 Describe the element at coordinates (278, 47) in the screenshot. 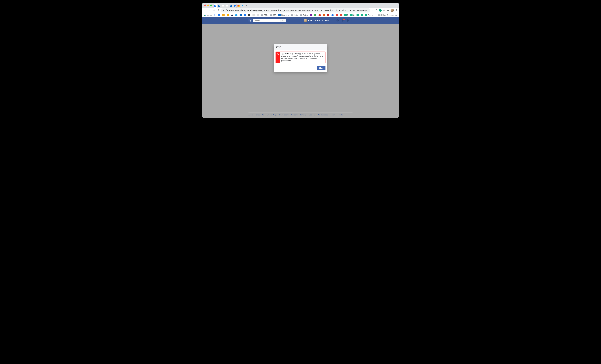

I see `dialog-title: Error` at that location.